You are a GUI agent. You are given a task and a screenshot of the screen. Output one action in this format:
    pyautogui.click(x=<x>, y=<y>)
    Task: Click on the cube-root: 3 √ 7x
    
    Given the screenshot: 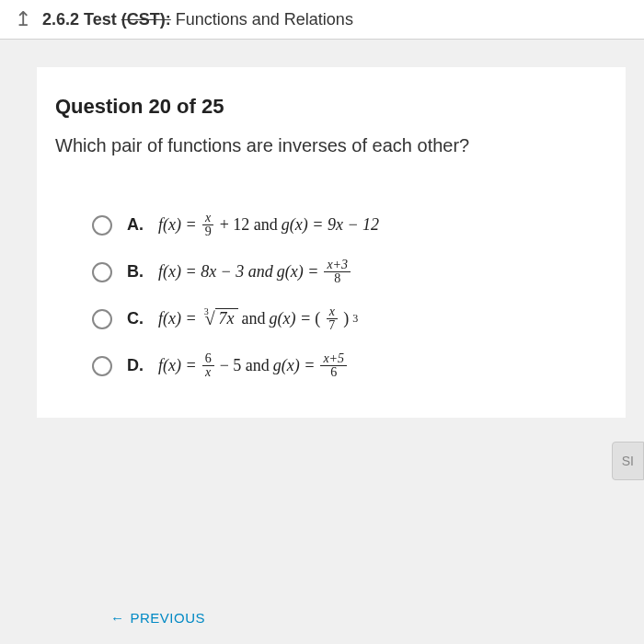 What is the action you would take?
    pyautogui.click(x=219, y=318)
    